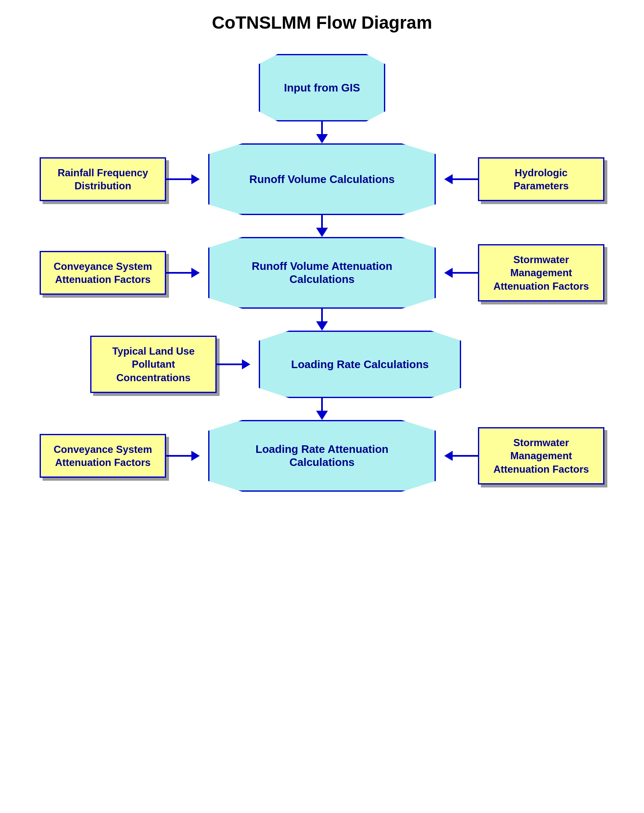 This screenshot has height=813, width=644. What do you see at coordinates (322, 132) in the screenshot?
I see `arrow-gis-to-runoff` at bounding box center [322, 132].